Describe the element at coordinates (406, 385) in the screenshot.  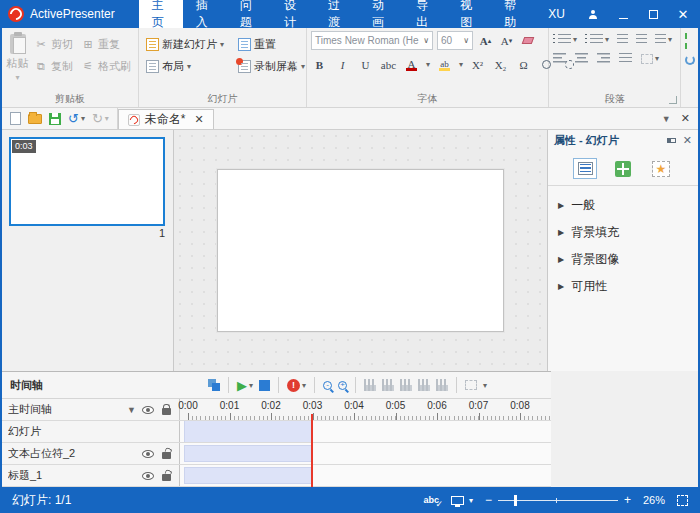
I see `delete-range-icon` at that location.